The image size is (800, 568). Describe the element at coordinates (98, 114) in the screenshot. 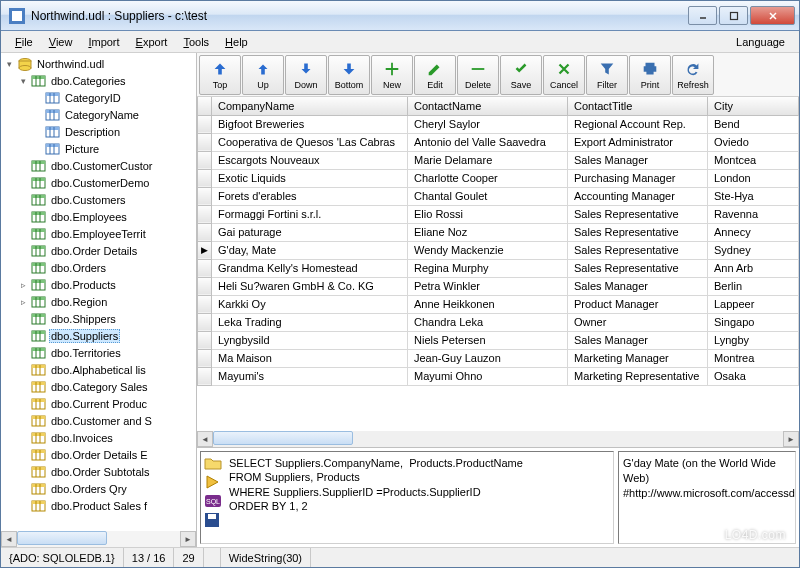

I see `tree-col: CategoryName` at that location.